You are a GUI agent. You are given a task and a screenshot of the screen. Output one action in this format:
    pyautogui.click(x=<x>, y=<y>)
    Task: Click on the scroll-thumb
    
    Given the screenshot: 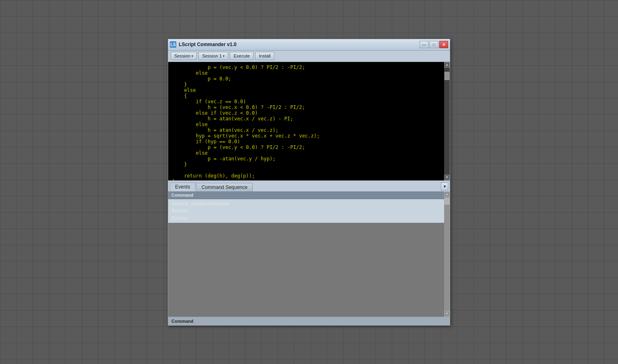 What is the action you would take?
    pyautogui.click(x=447, y=76)
    